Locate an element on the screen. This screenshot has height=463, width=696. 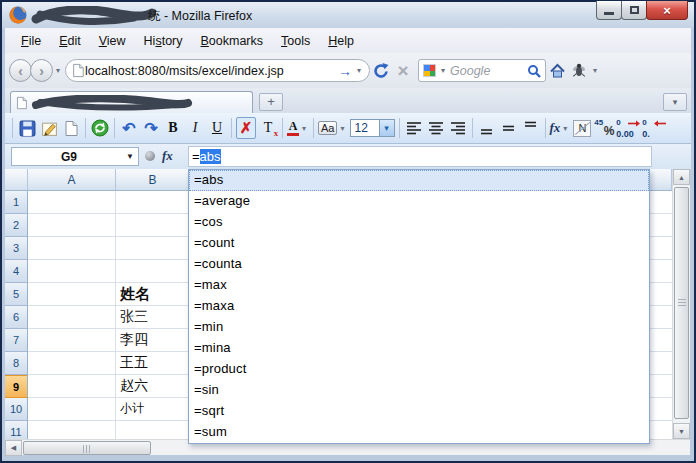
cell-a4 is located at coordinates (72, 271).